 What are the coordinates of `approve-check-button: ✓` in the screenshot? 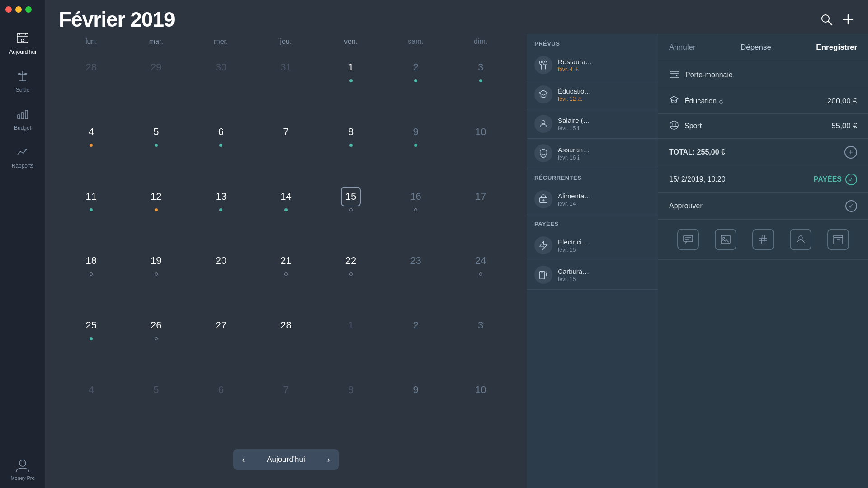 It's located at (851, 206).